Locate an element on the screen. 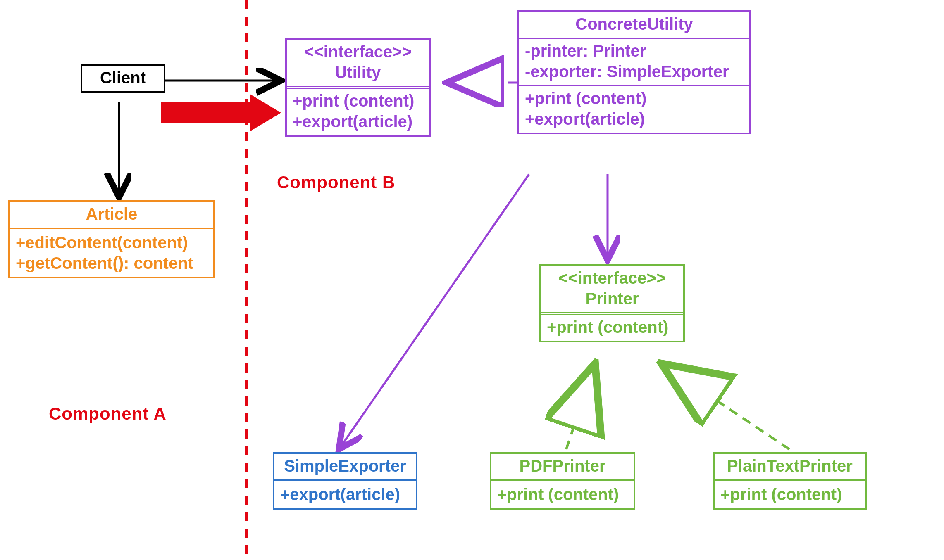  plaintext-printer-op1: +print (content) is located at coordinates (790, 494).